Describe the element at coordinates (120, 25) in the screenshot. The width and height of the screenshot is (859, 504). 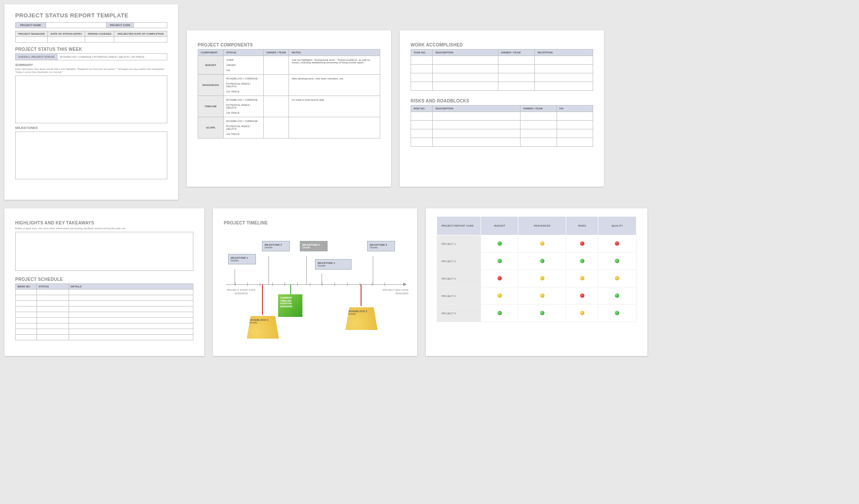
I see `label-project-code: PROJECT CODE` at that location.